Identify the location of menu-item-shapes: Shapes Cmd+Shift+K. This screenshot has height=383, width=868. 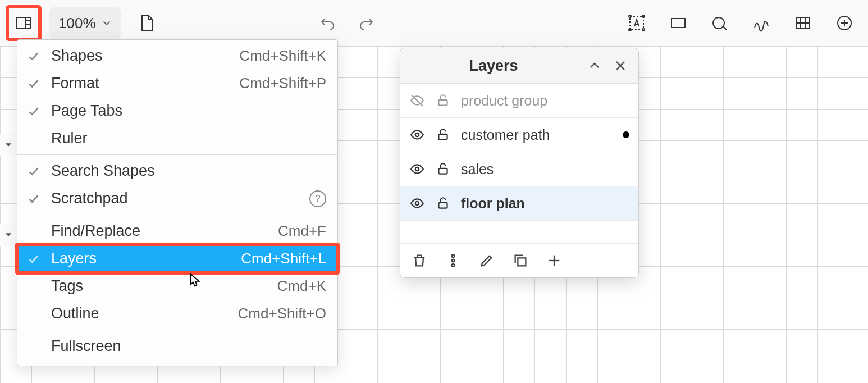
(177, 56).